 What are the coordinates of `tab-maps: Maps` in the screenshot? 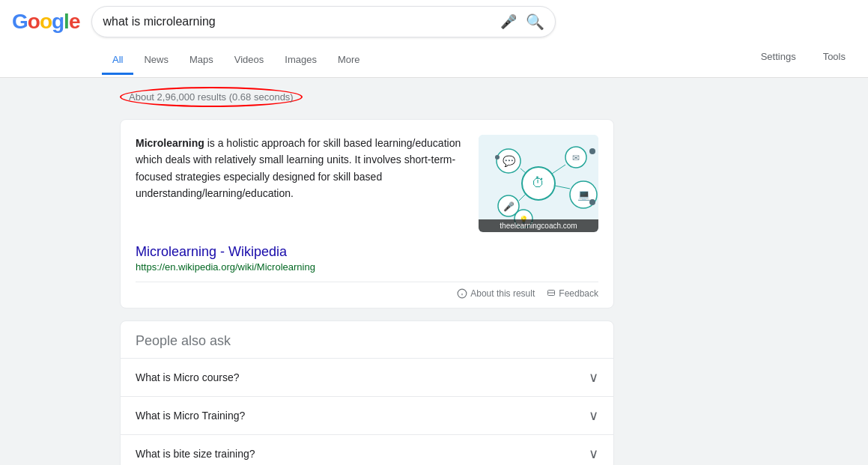 It's located at (201, 61).